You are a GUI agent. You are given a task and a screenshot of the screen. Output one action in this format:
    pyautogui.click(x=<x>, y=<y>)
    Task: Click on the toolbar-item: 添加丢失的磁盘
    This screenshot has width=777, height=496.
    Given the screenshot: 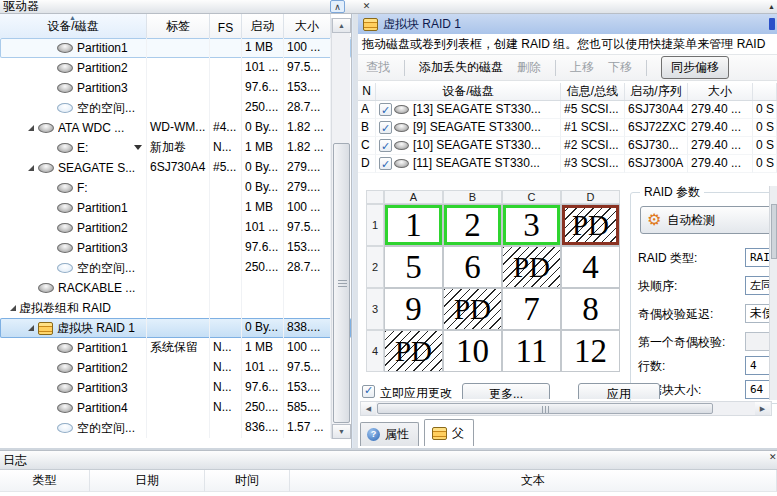 What is the action you would take?
    pyautogui.click(x=461, y=68)
    